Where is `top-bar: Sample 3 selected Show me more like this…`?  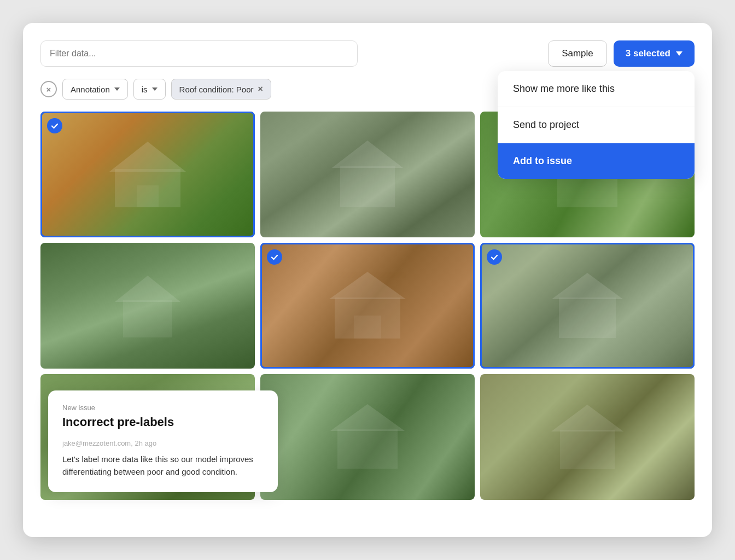 top-bar: Sample 3 selected Show me more like this… is located at coordinates (368, 54).